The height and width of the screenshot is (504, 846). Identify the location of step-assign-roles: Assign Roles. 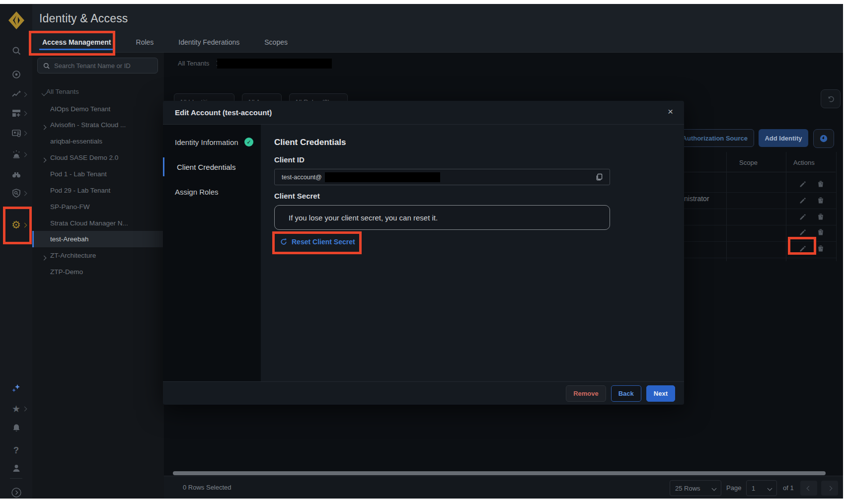
(212, 192).